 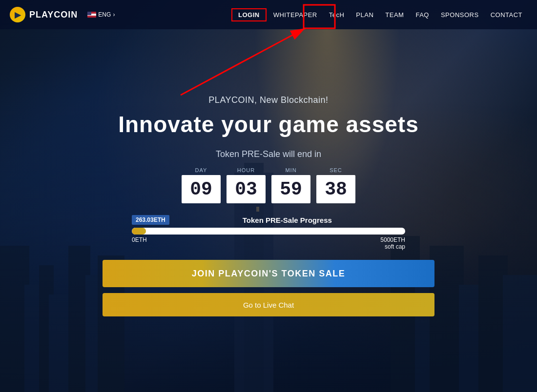 I want to click on lang-chevron: ›, so click(x=114, y=15).